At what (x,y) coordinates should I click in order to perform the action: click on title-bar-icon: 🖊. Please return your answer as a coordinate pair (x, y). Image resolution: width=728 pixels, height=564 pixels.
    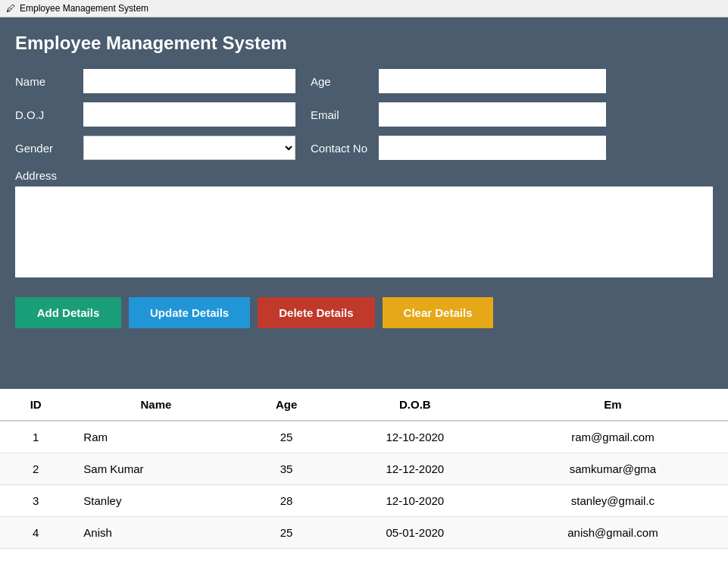
    Looking at the image, I should click on (11, 8).